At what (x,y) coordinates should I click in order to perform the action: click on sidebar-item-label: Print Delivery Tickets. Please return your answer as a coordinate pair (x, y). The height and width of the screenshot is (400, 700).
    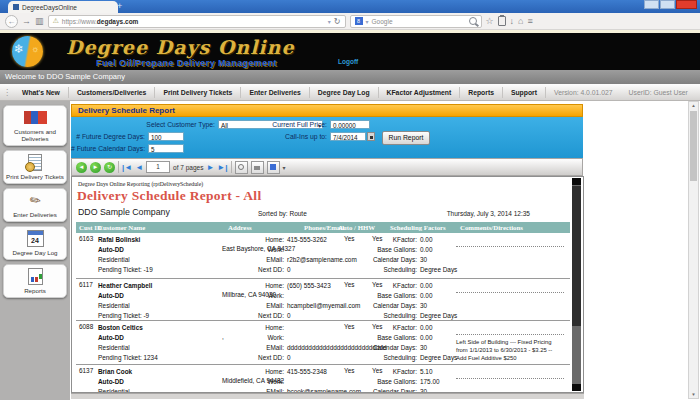
    Looking at the image, I should click on (35, 176).